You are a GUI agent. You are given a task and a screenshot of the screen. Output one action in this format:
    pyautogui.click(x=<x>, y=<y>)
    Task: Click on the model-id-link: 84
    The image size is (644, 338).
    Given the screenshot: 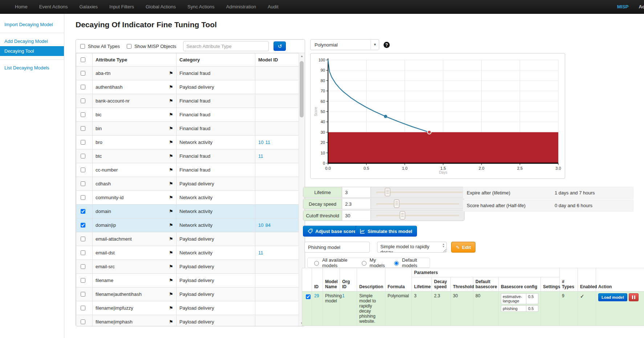 What is the action you would take?
    pyautogui.click(x=268, y=225)
    